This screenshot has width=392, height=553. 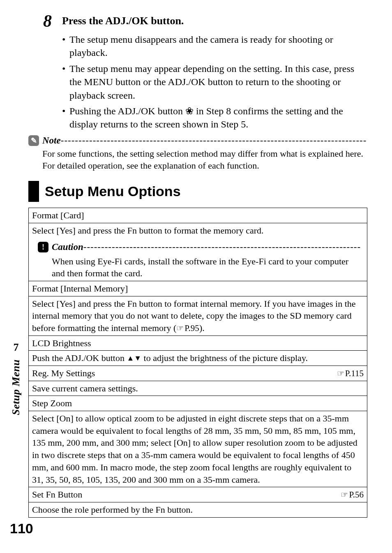 What do you see at coordinates (208, 267) in the screenshot?
I see `caution-body: When using Eye-Fi cards, install the sof…` at bounding box center [208, 267].